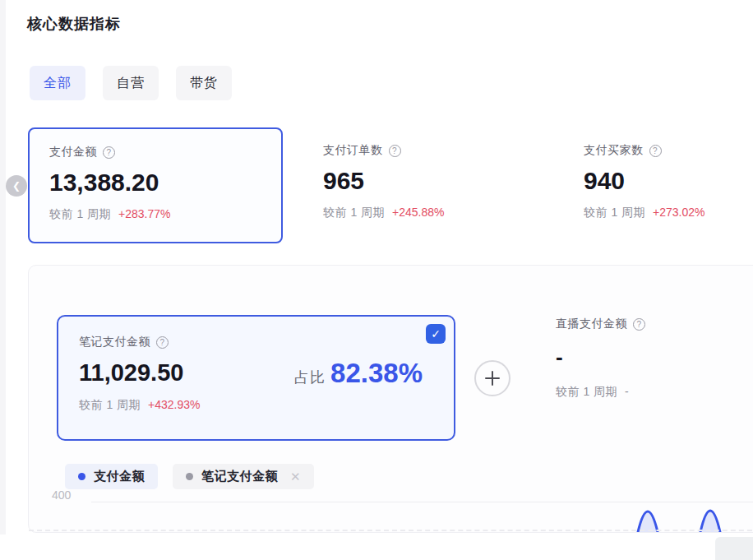 This screenshot has height=560, width=753. Describe the element at coordinates (654, 357) in the screenshot. I see `metric-value: -` at that location.